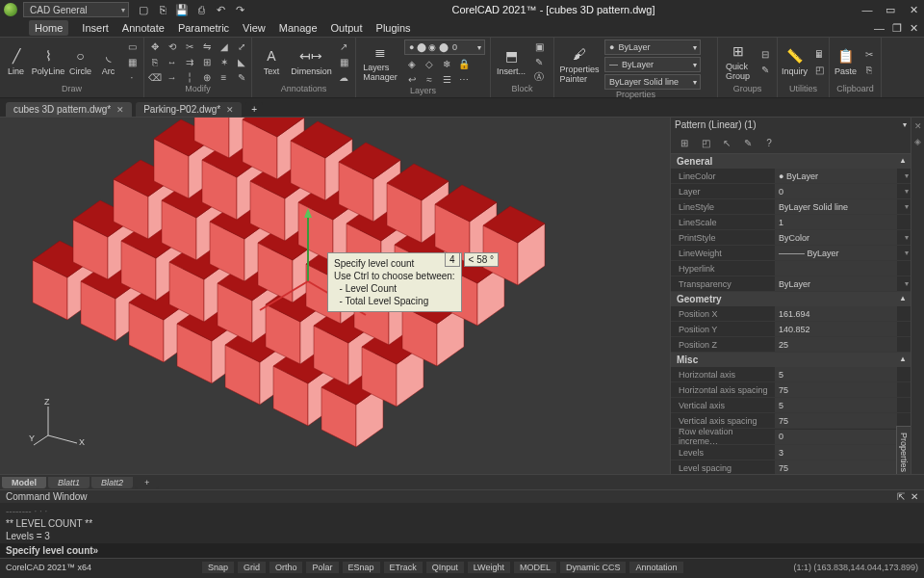 This screenshot has width=924, height=578. Describe the element at coordinates (242, 77) in the screenshot. I see `edit-icon: ✎` at that location.